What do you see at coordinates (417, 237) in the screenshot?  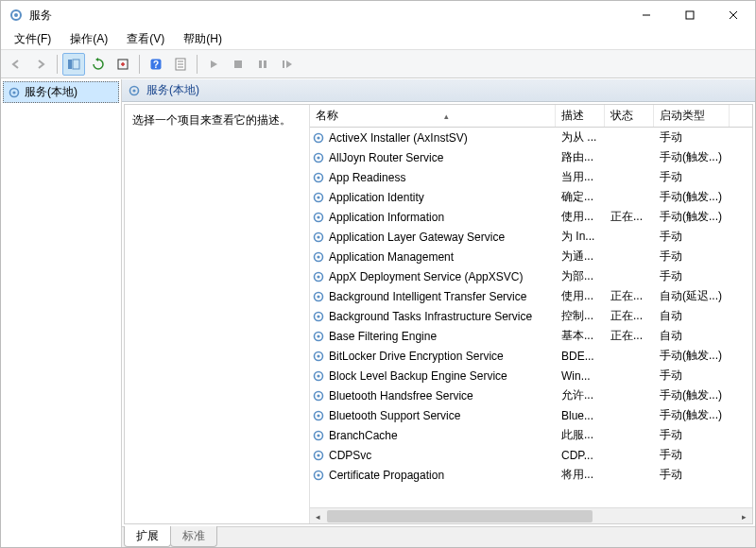 I see `service-name: Application Layer Gateway Service` at bounding box center [417, 237].